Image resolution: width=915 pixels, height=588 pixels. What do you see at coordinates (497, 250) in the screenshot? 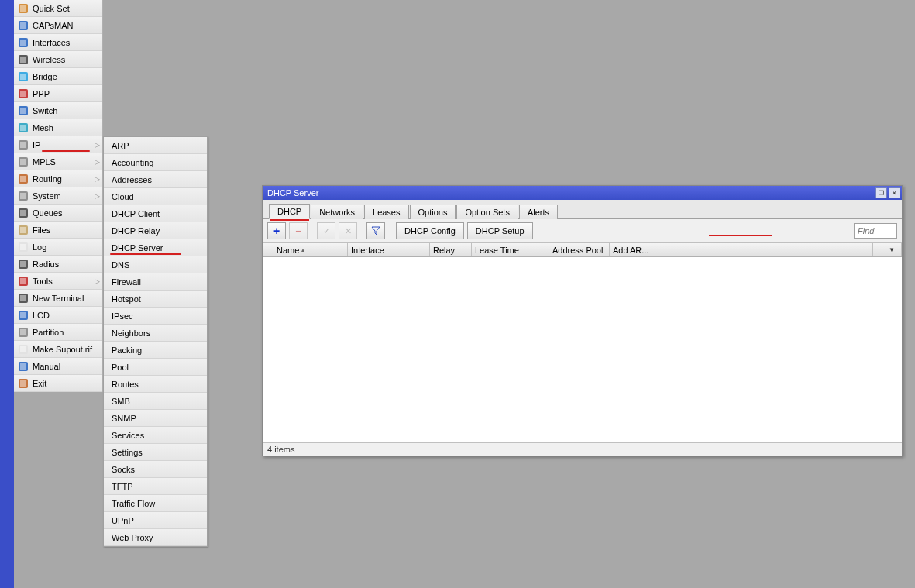
I see `column-label: Lease Time` at bounding box center [497, 250].